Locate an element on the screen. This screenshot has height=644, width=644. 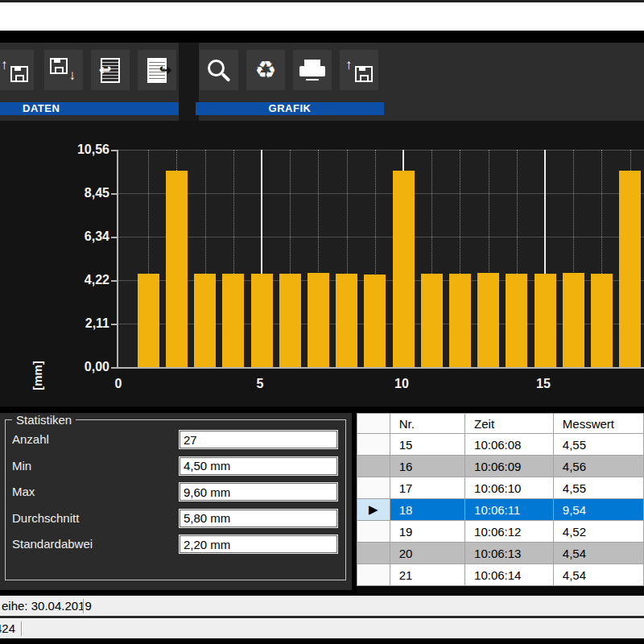
cell-zeit: 10:06:12 is located at coordinates (510, 531).